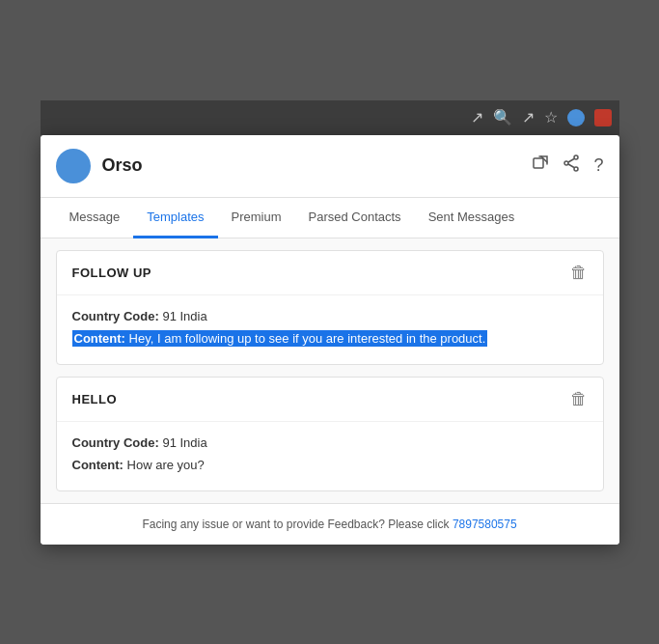  Describe the element at coordinates (330, 330) in the screenshot. I see `template-followup-body: Country Code: 91 India Content: Hey, I a…` at that location.